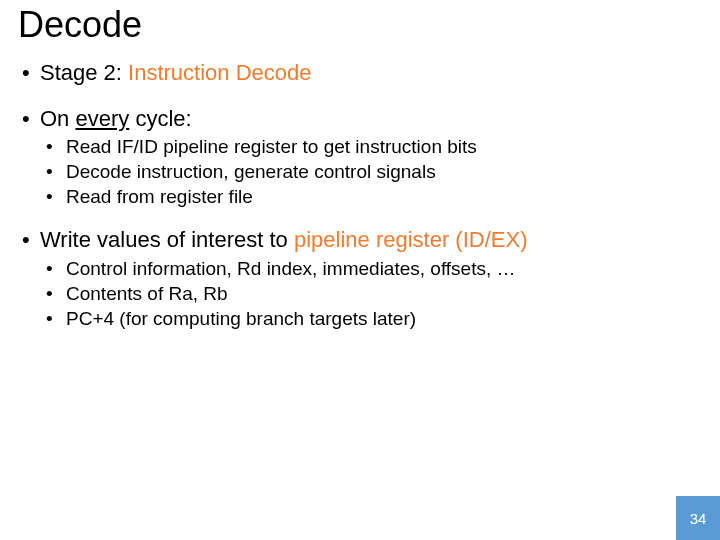 The width and height of the screenshot is (720, 540). I want to click on bullet-write-values-pre: Write values of interest to, so click(167, 240).